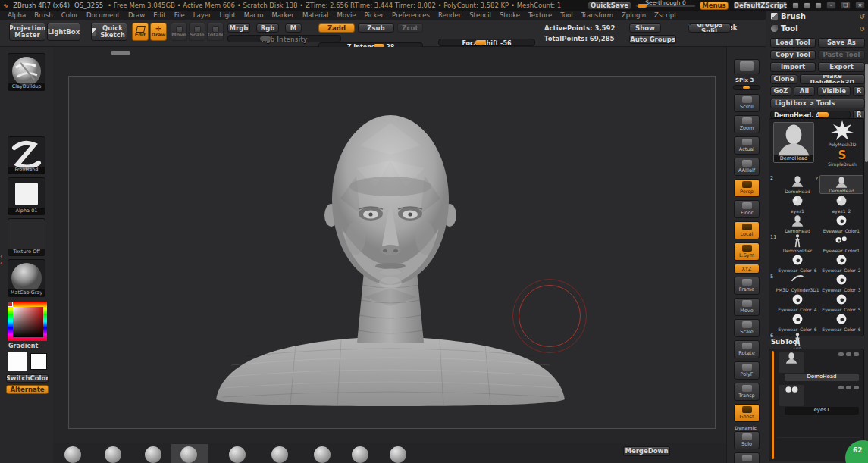  I want to click on tool-item-eyewear_color_4: Eyewear_Color_4, so click(797, 303).